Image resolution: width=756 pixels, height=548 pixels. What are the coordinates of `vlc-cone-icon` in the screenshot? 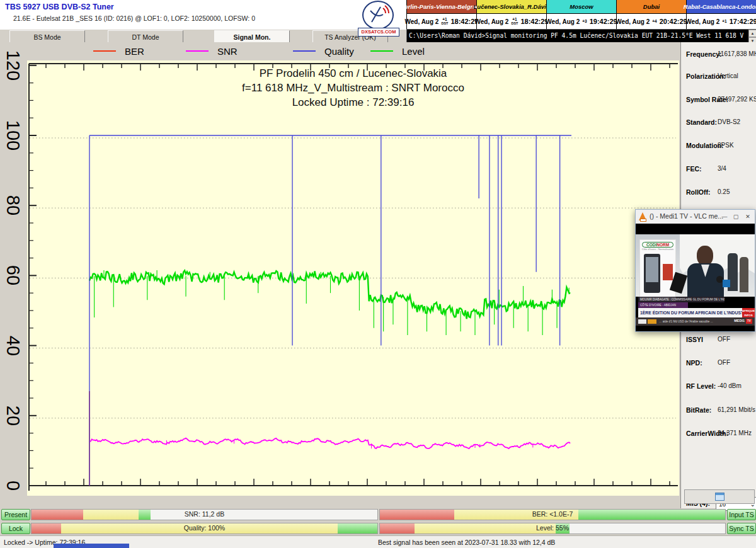 It's located at (643, 217).